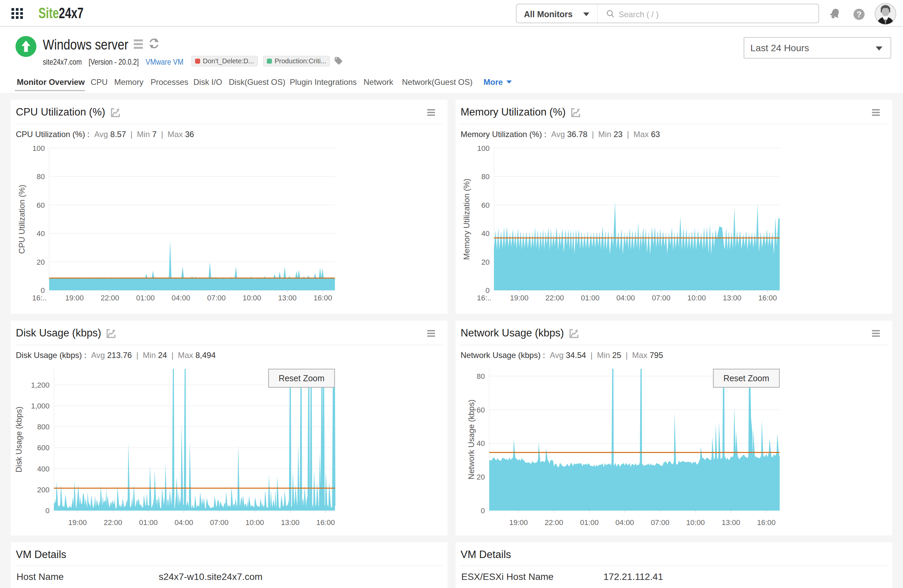 The width and height of the screenshot is (903, 588). Describe the element at coordinates (467, 219) in the screenshot. I see `svg-text: Memory Utilization (%)` at that location.